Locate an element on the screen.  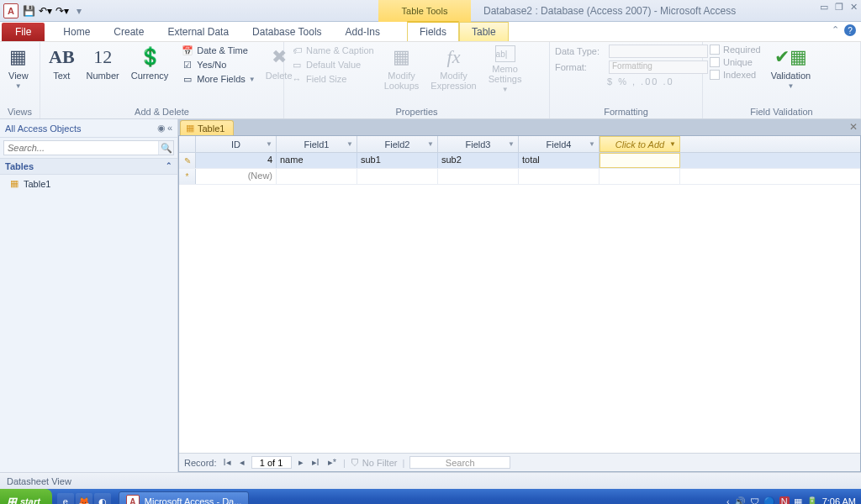
required-label: Required is located at coordinates (742, 50).